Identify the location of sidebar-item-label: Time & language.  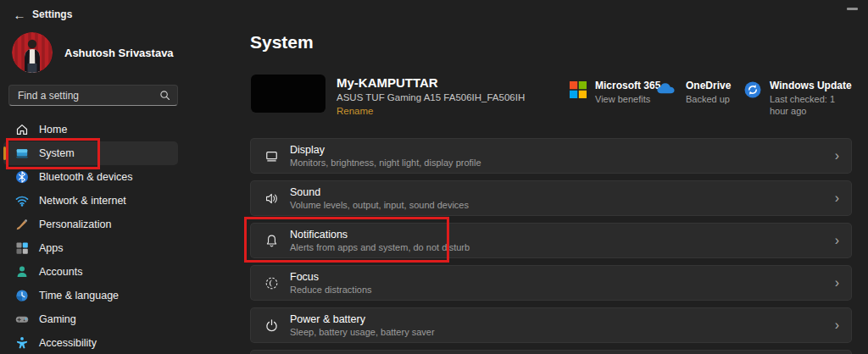
(79, 296).